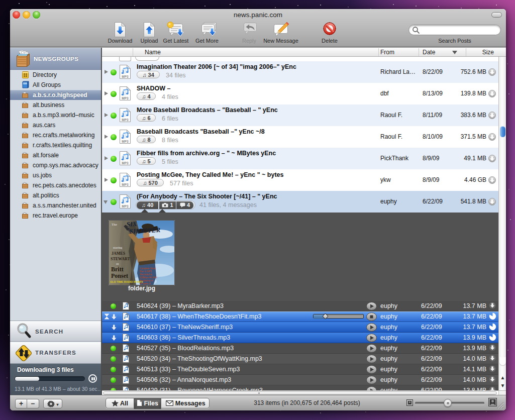  I want to click on svg-text: Britt, so click(118, 269).